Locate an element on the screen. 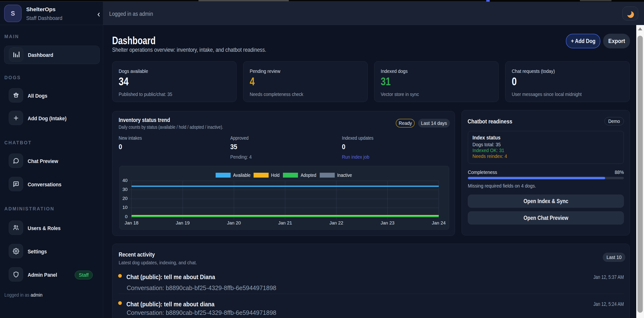 The height and width of the screenshot is (318, 644). svg-text: Adopted is located at coordinates (308, 175).